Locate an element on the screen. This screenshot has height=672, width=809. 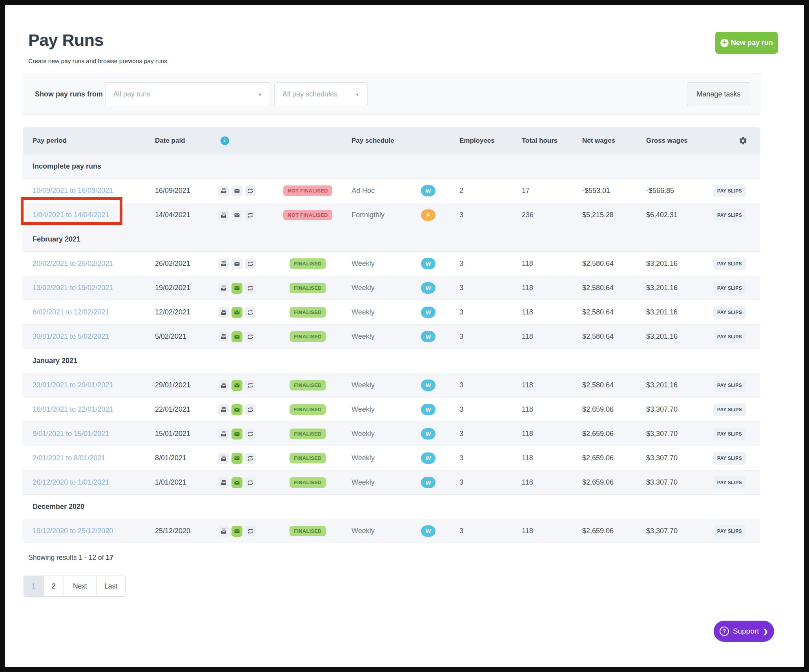
employees-value: 3 is located at coordinates (461, 385).